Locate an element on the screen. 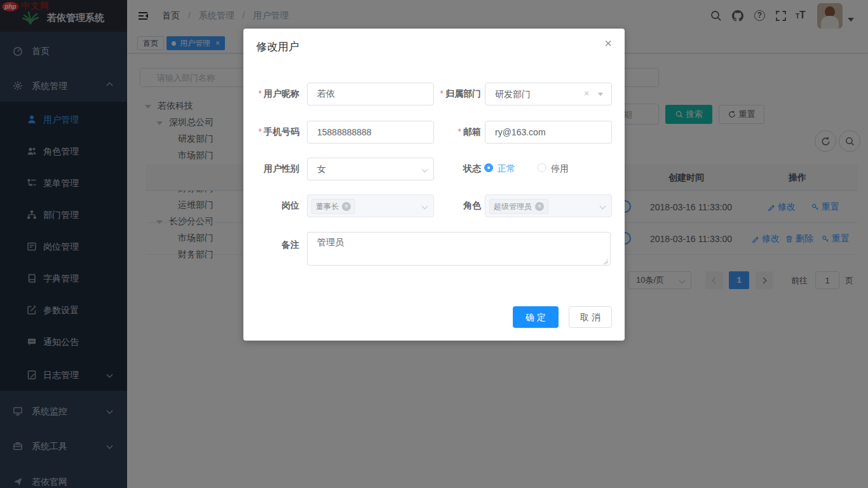 This screenshot has width=868, height=488. radio-status-normal is located at coordinates (489, 168).